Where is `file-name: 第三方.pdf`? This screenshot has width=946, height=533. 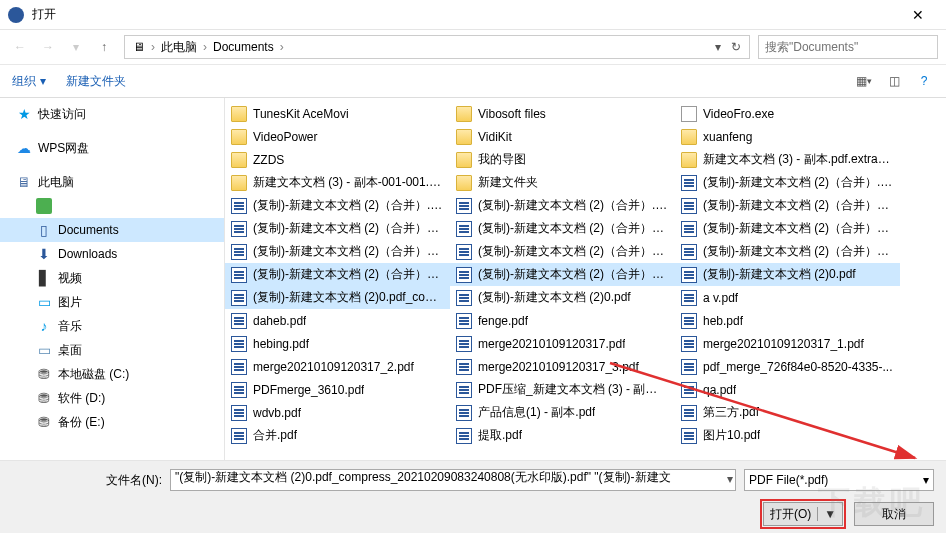
file-name: 第三方.pdf is located at coordinates (731, 412).